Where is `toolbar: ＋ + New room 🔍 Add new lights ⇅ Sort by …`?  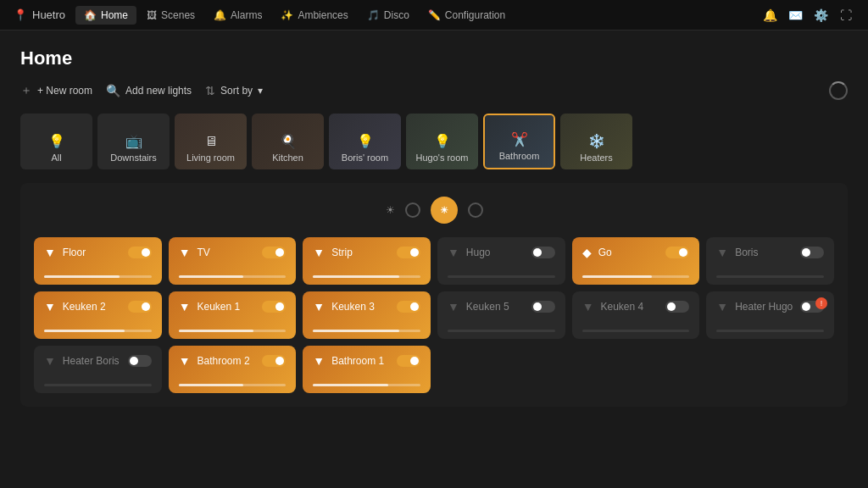
toolbar: ＋ + New room 🔍 Add new lights ⇅ Sort by … is located at coordinates (434, 91).